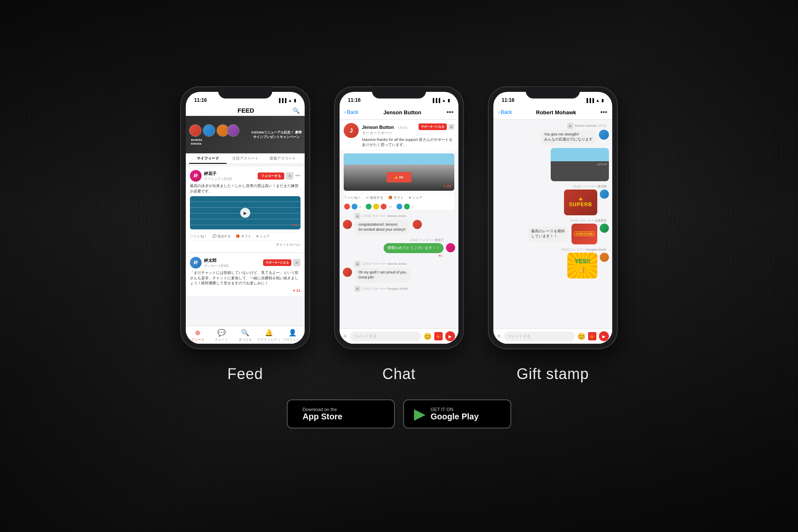 This screenshot has width=798, height=532. Describe the element at coordinates (345, 337) in the screenshot. I see `chat-plus-btn: +` at that location.